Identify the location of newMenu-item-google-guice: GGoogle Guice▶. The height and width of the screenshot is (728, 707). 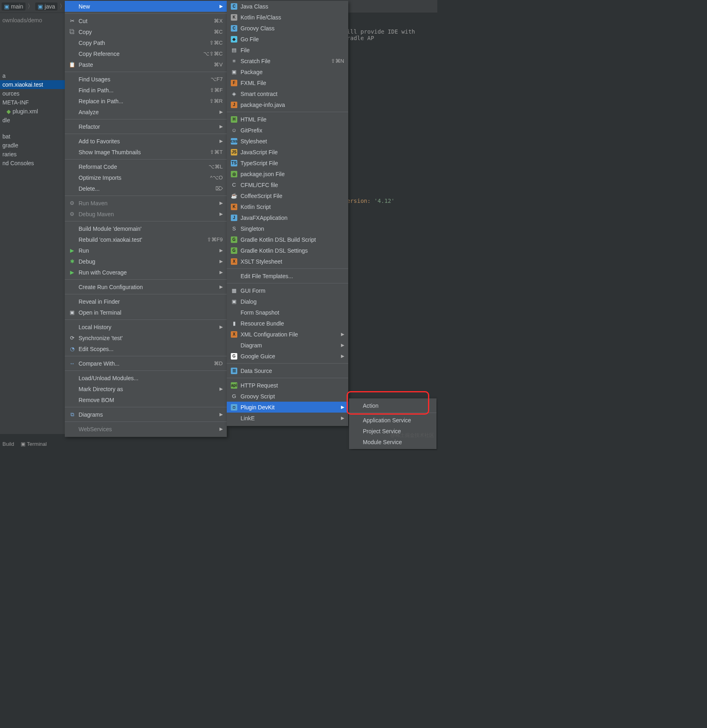
(287, 356).